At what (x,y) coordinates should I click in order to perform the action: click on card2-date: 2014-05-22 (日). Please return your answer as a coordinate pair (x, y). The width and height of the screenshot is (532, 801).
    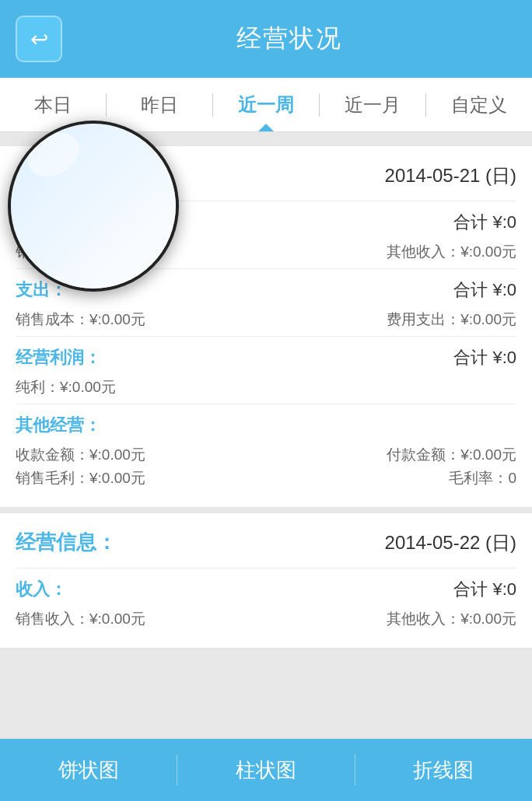
    Looking at the image, I should click on (451, 543).